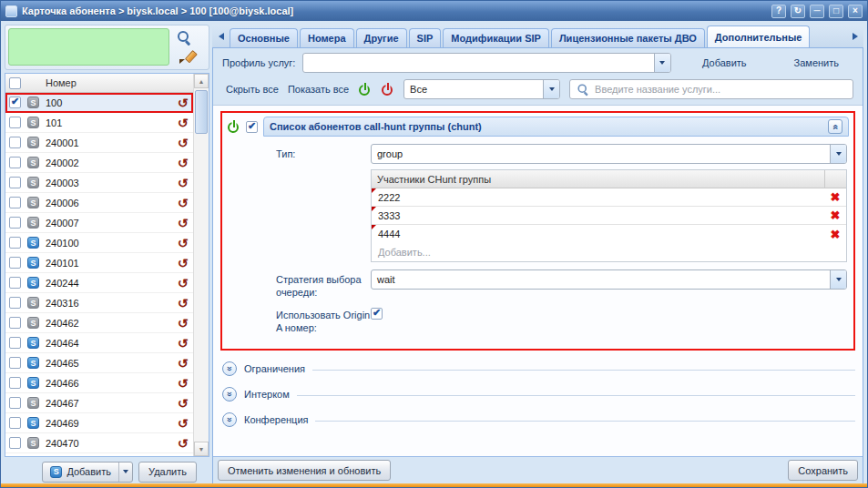  I want to click on edit-pencil-icon, so click(186, 56).